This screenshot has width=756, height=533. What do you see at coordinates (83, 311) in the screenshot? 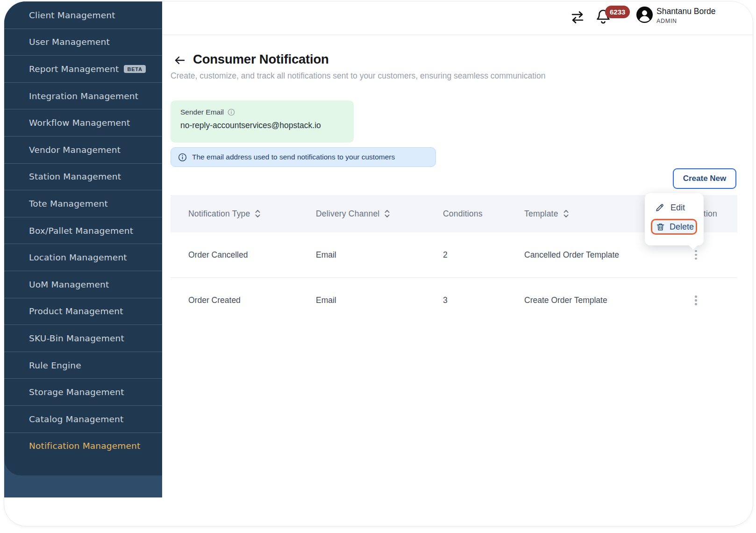
I see `sidebar-item-product-management: Product Management` at bounding box center [83, 311].